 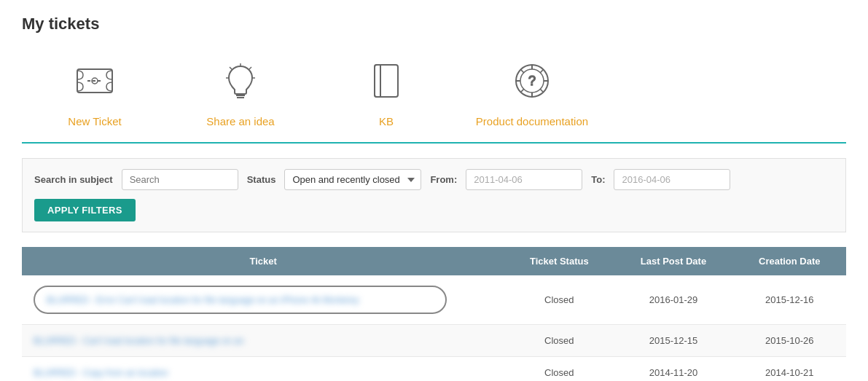 I want to click on col-status: Ticket Status, so click(x=559, y=261).